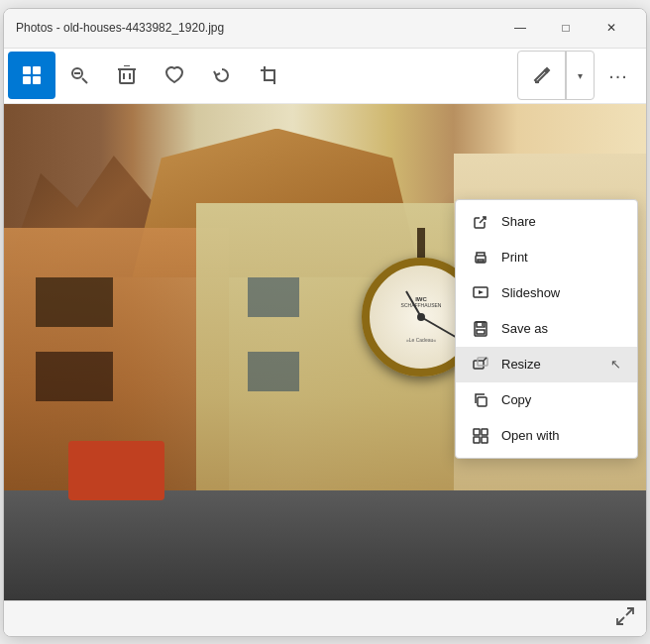 Image resolution: width=650 pixels, height=644 pixels. What do you see at coordinates (481, 365) in the screenshot?
I see `resize-icon` at bounding box center [481, 365].